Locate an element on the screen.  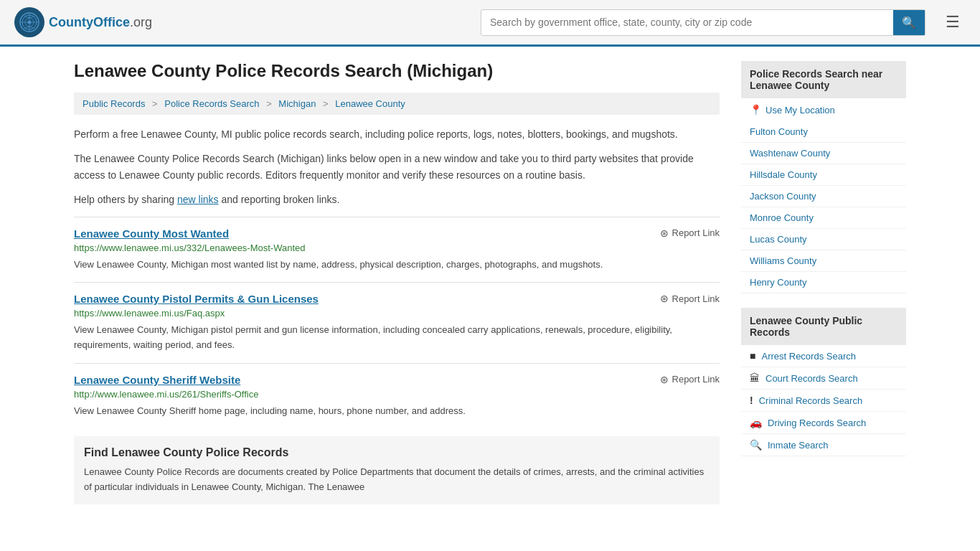
breadcrumb-sep-3: > is located at coordinates (326, 103).